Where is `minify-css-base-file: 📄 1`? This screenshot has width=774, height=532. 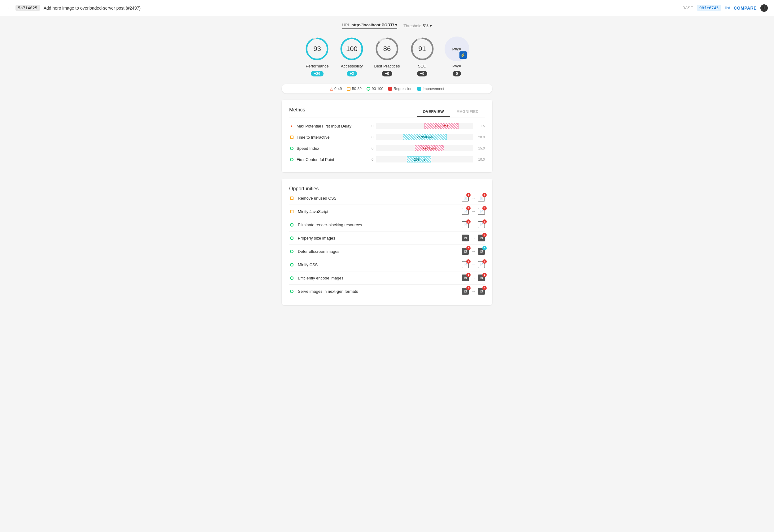
minify-css-base-file: 📄 1 is located at coordinates (466, 265).